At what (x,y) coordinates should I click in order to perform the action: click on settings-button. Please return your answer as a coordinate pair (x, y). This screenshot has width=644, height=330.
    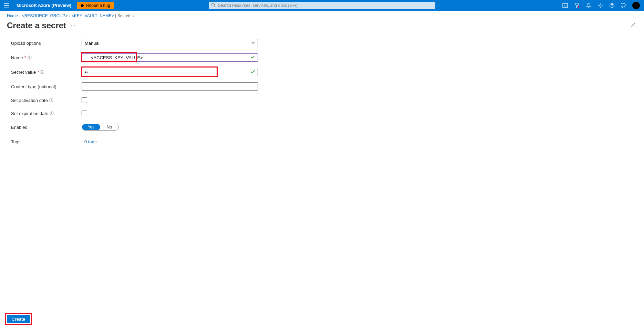
    Looking at the image, I should click on (600, 6).